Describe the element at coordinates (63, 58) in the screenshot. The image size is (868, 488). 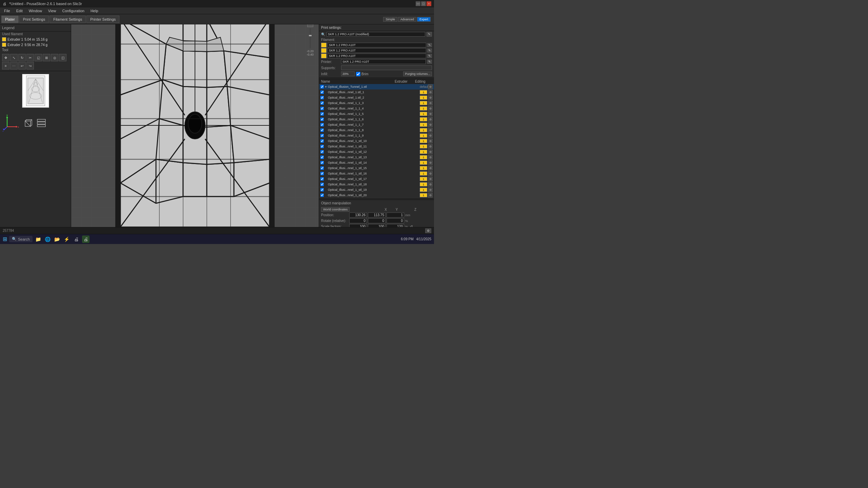
I see `fdm-tool: ◫` at that location.